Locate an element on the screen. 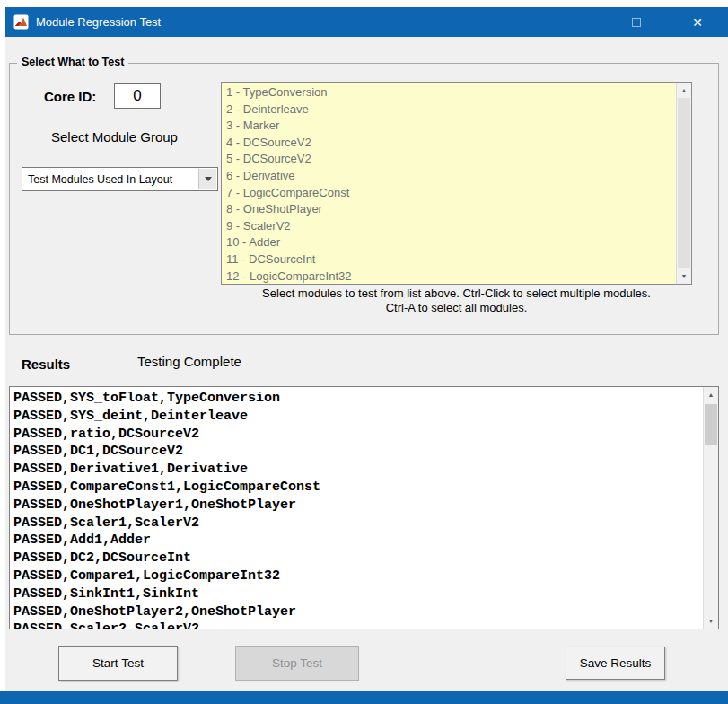 This screenshot has height=704, width=728. result-line: PASSED,Derivative1,Derivative is located at coordinates (358, 470).